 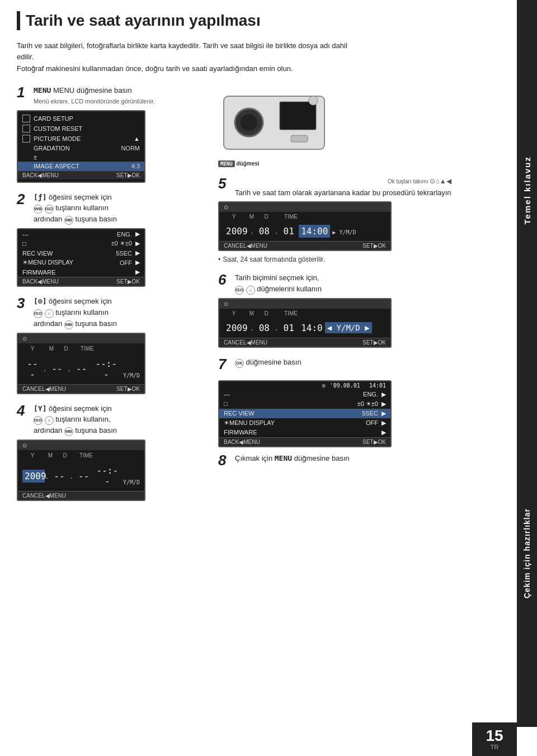 What do you see at coordinates (81, 175) in the screenshot?
I see `menu-bottom-bar-1: BACK◀MENU SET▶OK` at bounding box center [81, 175].